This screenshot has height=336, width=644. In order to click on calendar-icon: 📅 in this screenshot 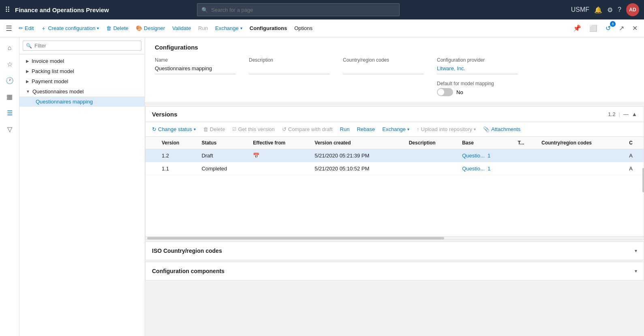, I will do `click(256, 156)`.